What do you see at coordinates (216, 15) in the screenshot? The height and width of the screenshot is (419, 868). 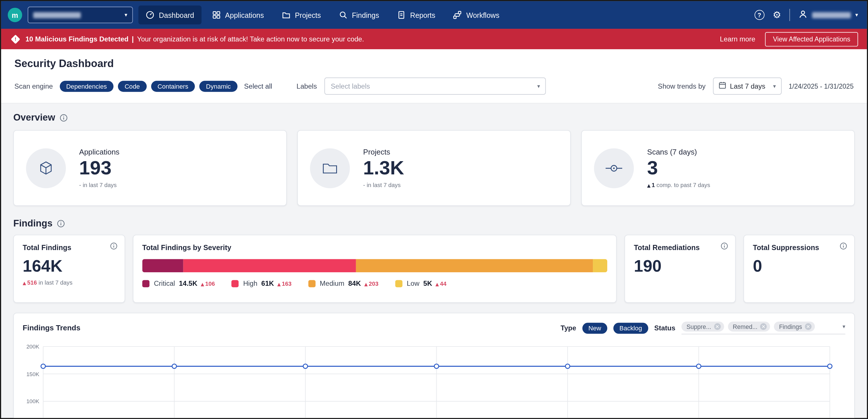 I see `apps-grid-icon` at bounding box center [216, 15].